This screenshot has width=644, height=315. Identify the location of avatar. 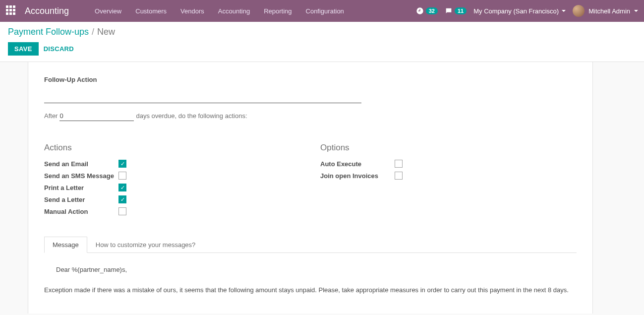
(579, 11).